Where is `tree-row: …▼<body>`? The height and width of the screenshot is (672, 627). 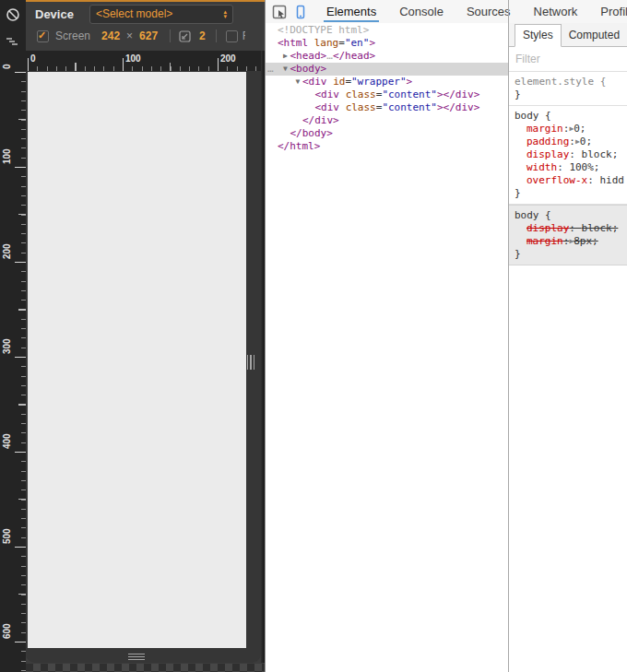
tree-row: …▼<body> is located at coordinates (387, 69).